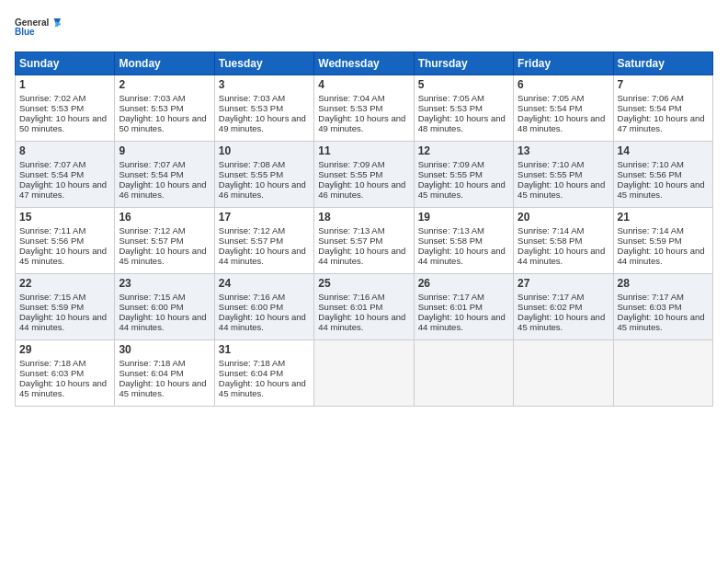  I want to click on day-number: 24, so click(265, 283).